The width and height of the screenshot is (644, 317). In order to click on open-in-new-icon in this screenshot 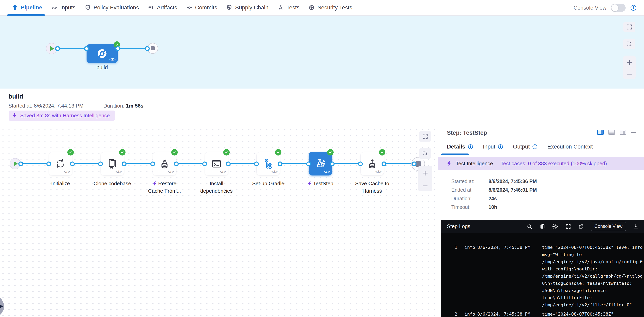, I will do `click(581, 226)`.